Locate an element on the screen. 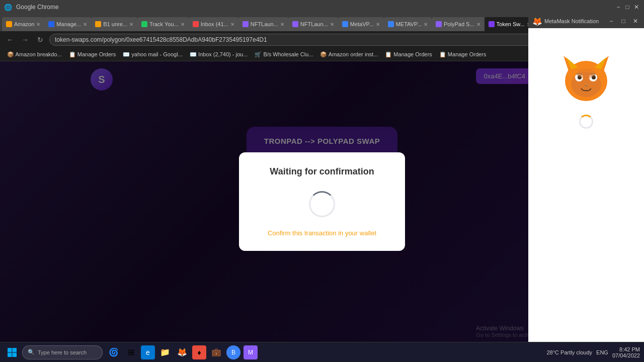 The height and width of the screenshot is (362, 644). tab-close-metavp2: ✕ is located at coordinates (426, 24).